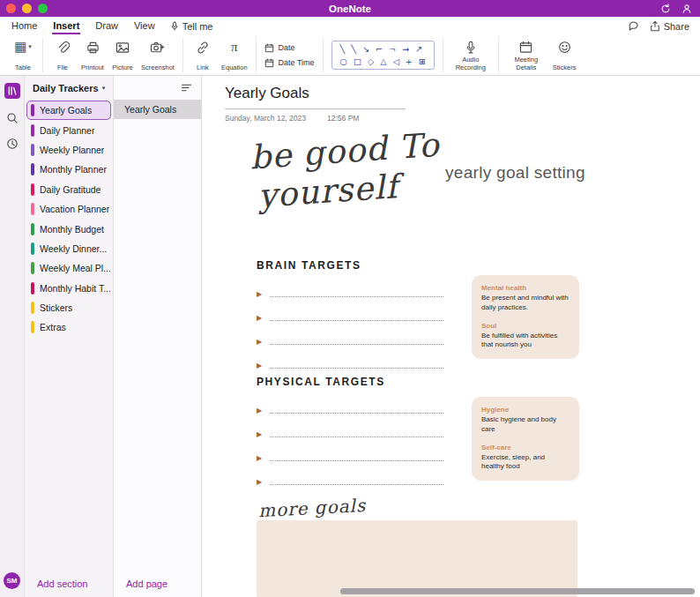 This screenshot has width=700, height=597. I want to click on screenshot-button: Screenshot, so click(158, 56).